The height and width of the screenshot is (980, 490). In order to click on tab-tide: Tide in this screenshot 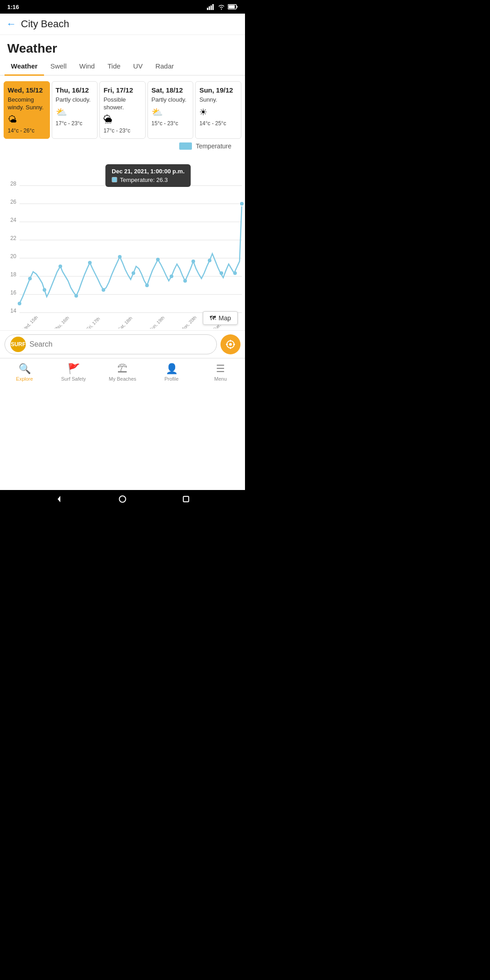, I will do `click(114, 67)`.